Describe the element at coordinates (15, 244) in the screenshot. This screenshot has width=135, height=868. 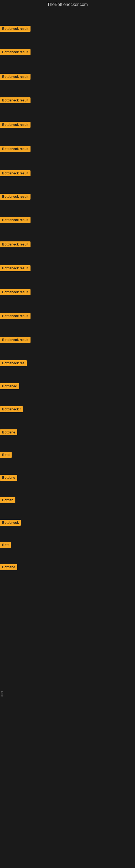
I see `bottleneck-badge-10: Bottleneck result` at that location.